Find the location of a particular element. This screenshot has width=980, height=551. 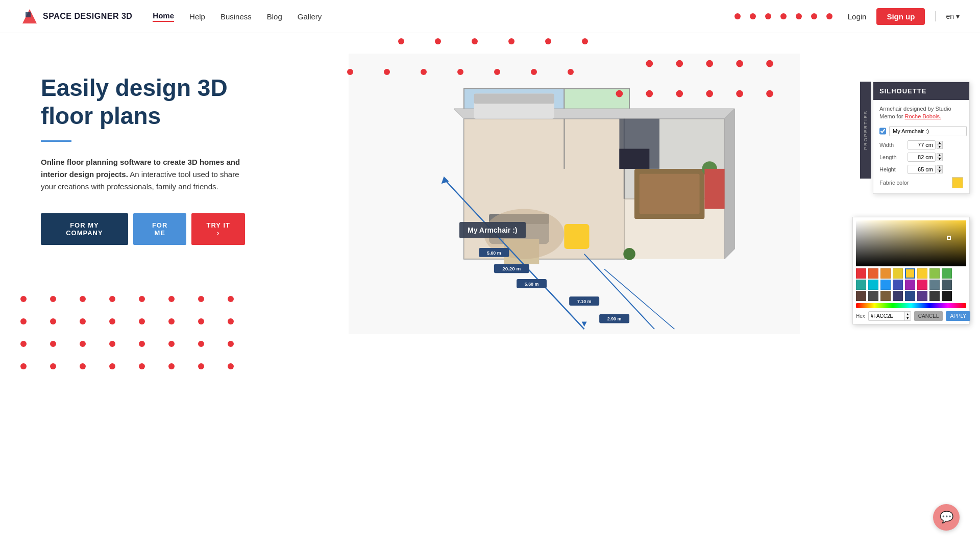

swatch-yellow is located at coordinates (898, 273).